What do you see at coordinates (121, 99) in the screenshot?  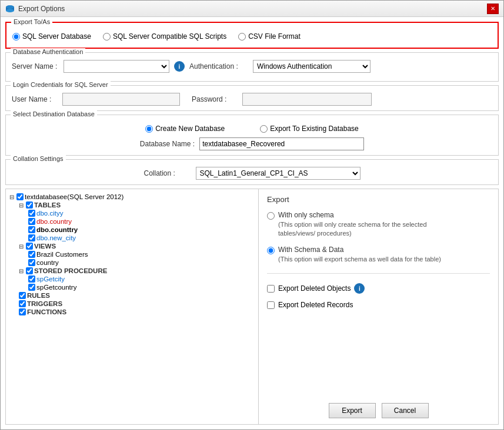 I see `username-input` at bounding box center [121, 99].